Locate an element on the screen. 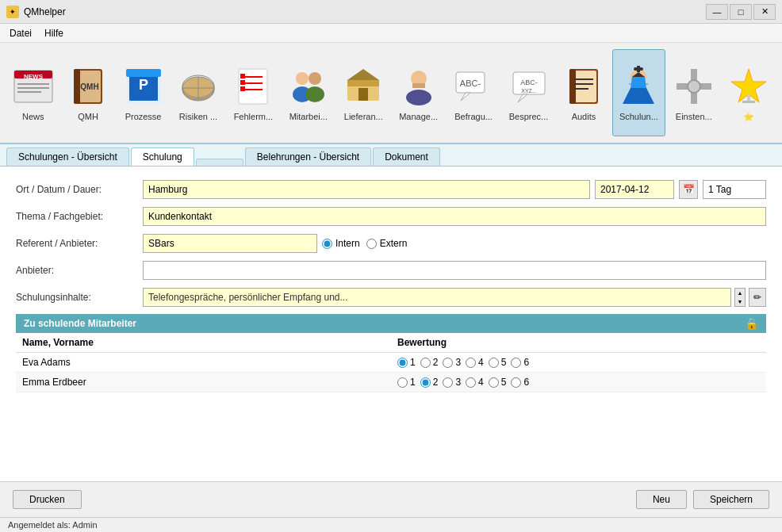  intern-radio is located at coordinates (327, 244).